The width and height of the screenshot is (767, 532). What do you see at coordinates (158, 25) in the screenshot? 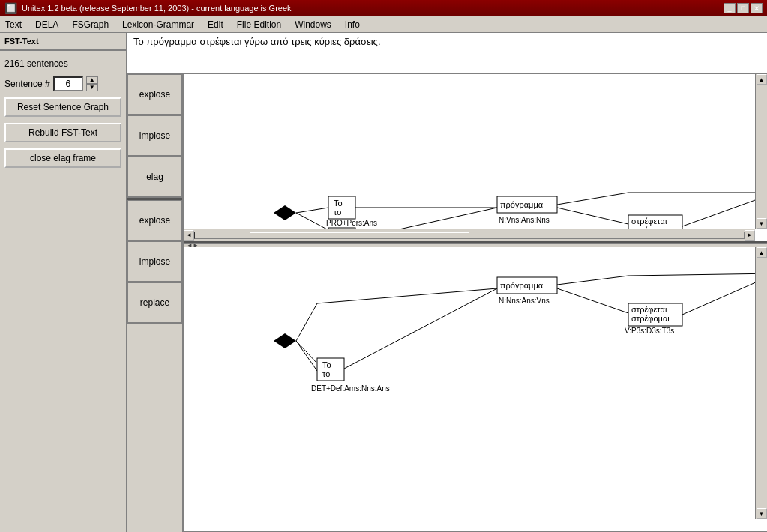
I see `menu-lexicon-grammar: Lexicon-Grammar` at bounding box center [158, 25].